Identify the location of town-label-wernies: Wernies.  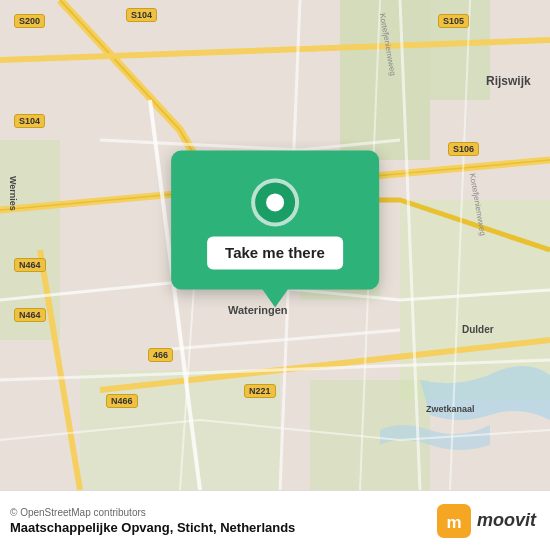
(13, 194).